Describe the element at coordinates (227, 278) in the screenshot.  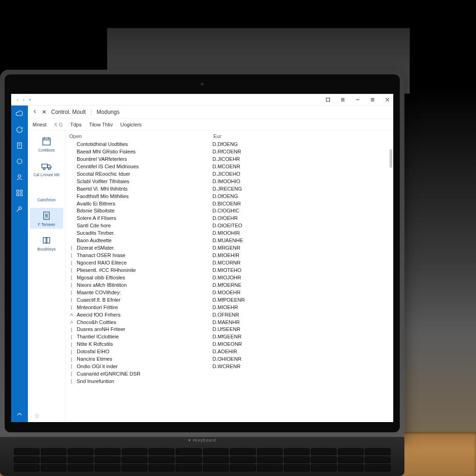
I see `row-value: D.MIOJOHR` at that location.